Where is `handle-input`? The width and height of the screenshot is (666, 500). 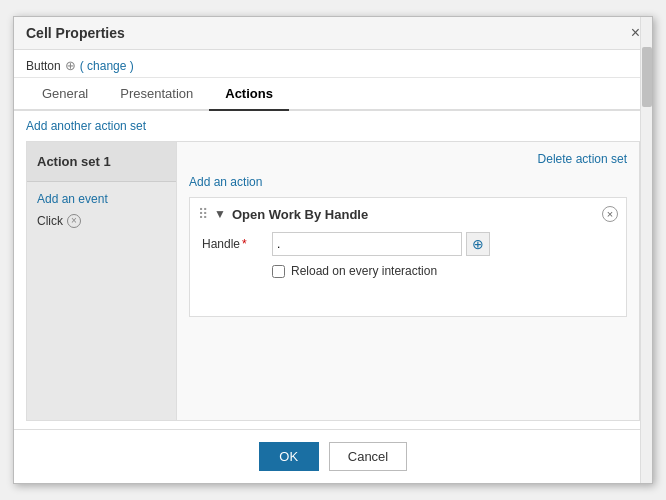
handle-input is located at coordinates (367, 244).